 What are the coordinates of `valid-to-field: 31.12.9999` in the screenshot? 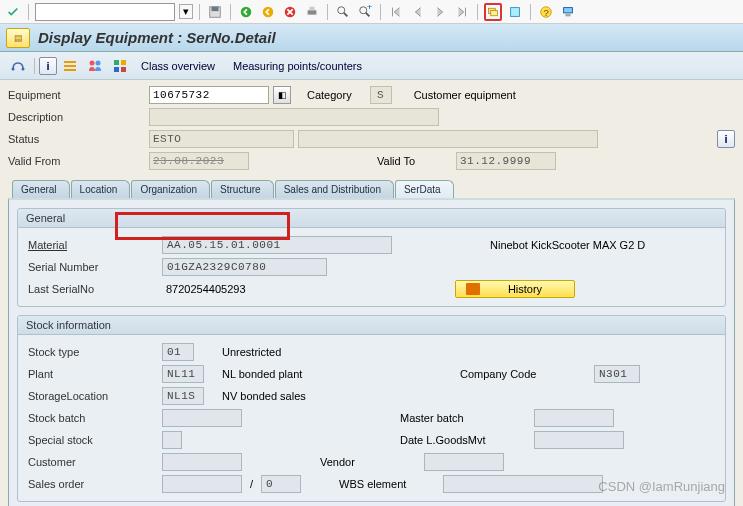 It's located at (506, 161).